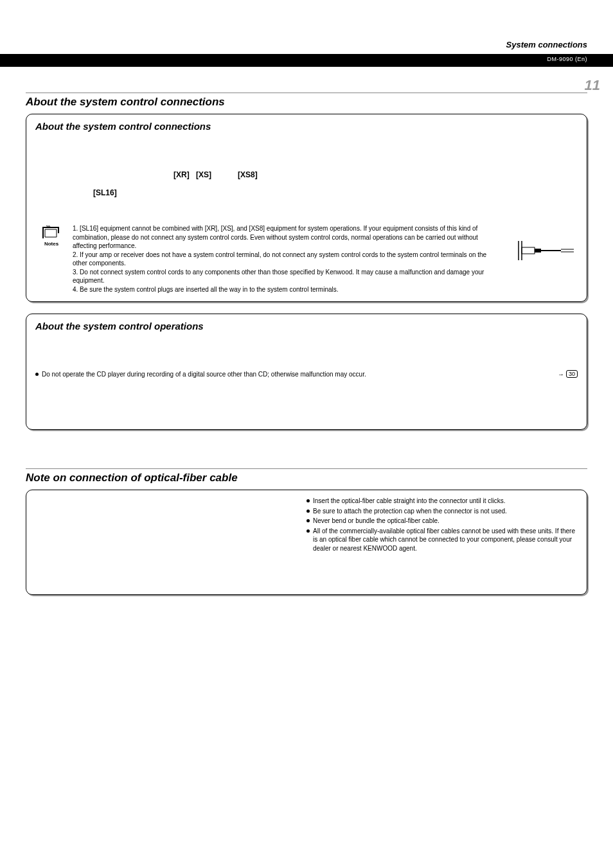 Image resolution: width=613 pixels, height=868 pixels. Describe the element at coordinates (105, 193) in the screenshot. I see `mark-sl16: [SL16]` at that location.